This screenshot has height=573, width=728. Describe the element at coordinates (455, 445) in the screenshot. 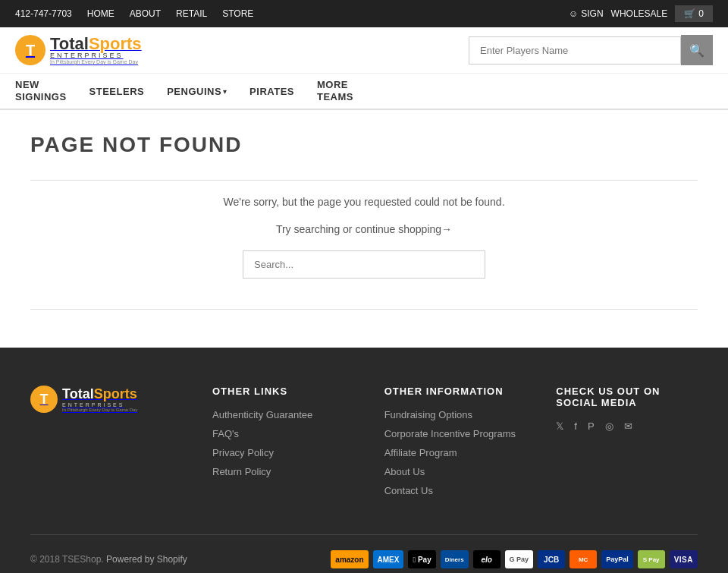

I see `footer-other-info-col: OTHER INFORMATION Fundraising Options Co…` at that location.